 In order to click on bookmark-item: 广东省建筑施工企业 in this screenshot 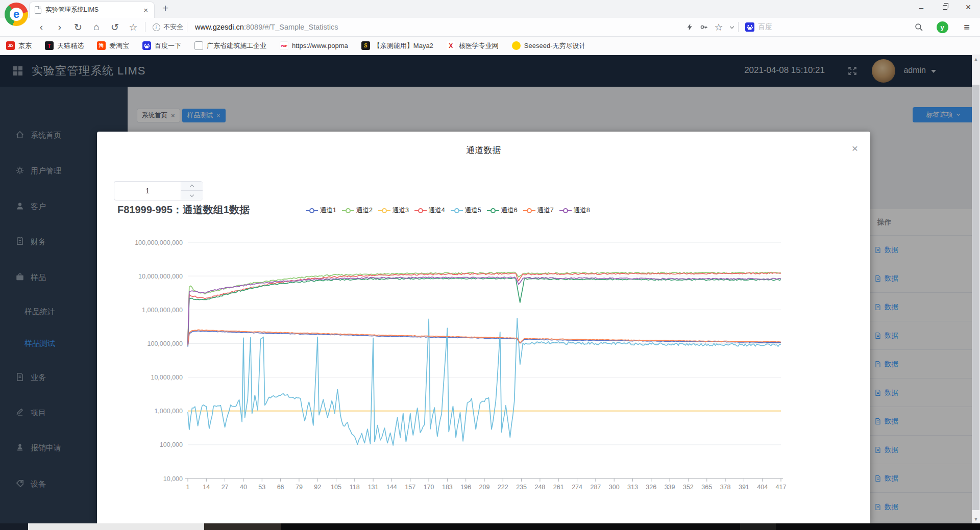, I will do `click(231, 46)`.